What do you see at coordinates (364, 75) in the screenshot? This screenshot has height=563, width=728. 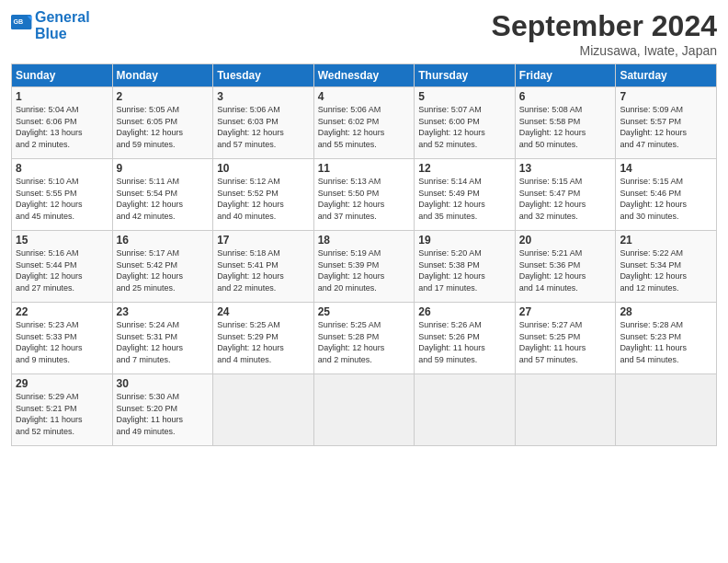 I see `weekday-header-wednesday: Wednesday` at bounding box center [364, 75].